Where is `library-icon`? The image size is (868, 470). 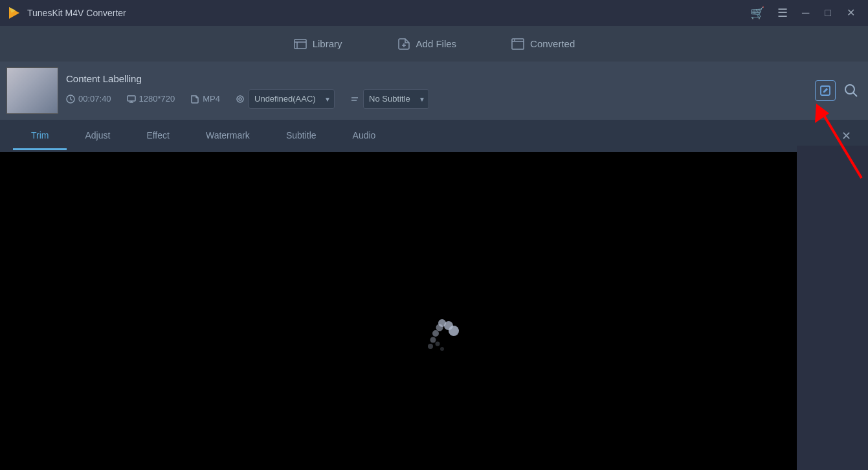 library-icon is located at coordinates (300, 44).